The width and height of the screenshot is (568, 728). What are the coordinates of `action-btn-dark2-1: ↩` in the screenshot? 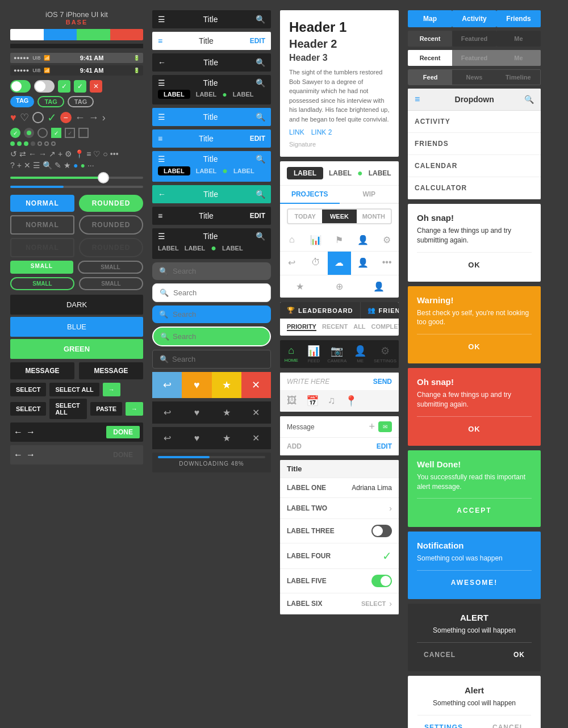 It's located at (167, 438).